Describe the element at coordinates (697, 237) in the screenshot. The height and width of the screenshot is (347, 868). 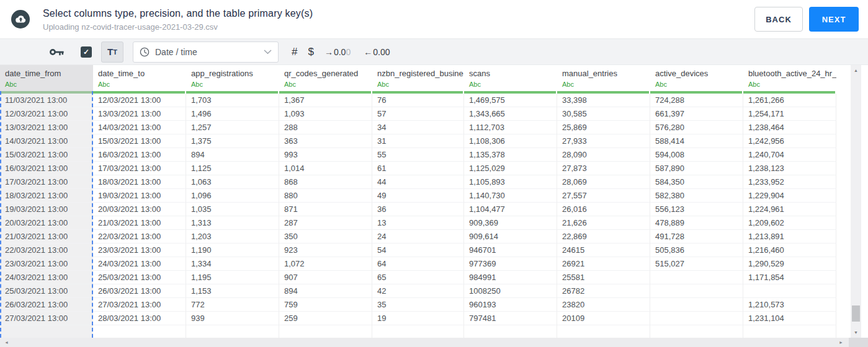
I see `table-cell: 491,728` at that location.